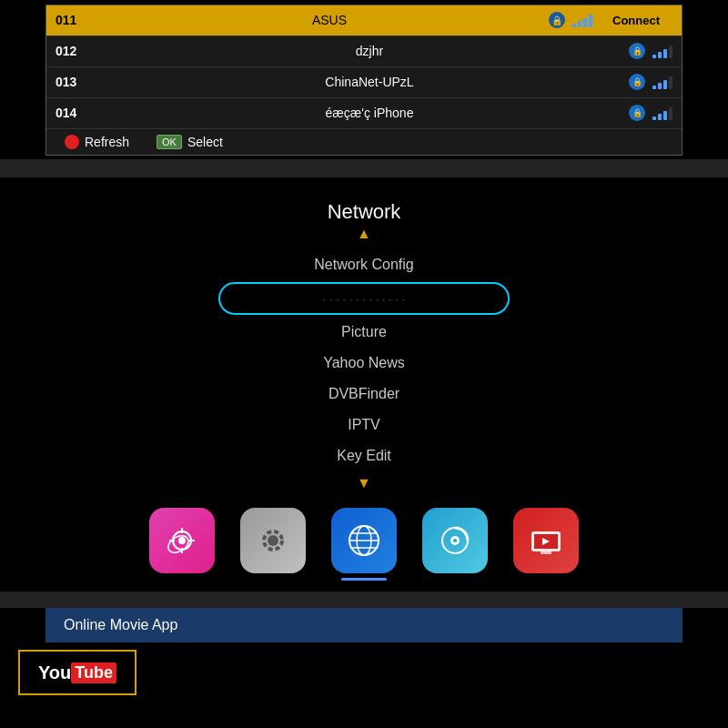  Describe the element at coordinates (273, 541) in the screenshot. I see `gear-svg-icon` at that location.